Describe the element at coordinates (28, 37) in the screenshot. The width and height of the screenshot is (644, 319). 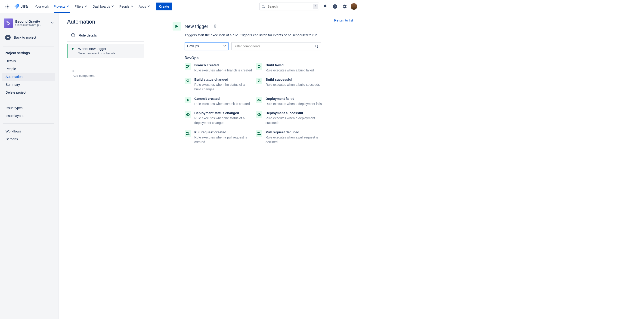
I see `back-to-project: Back to project` at that location.